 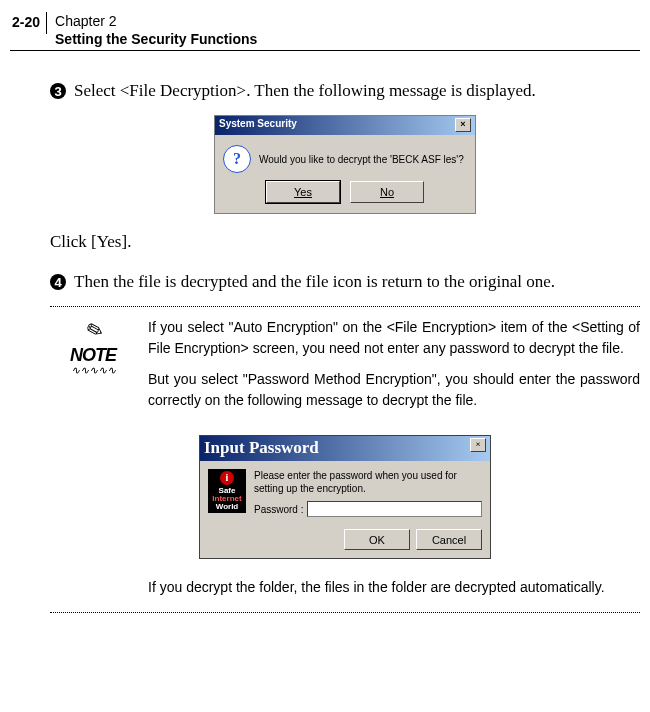 What do you see at coordinates (152, 30) in the screenshot?
I see `header-titles: Chapter 2 Setting the Security Functions` at bounding box center [152, 30].